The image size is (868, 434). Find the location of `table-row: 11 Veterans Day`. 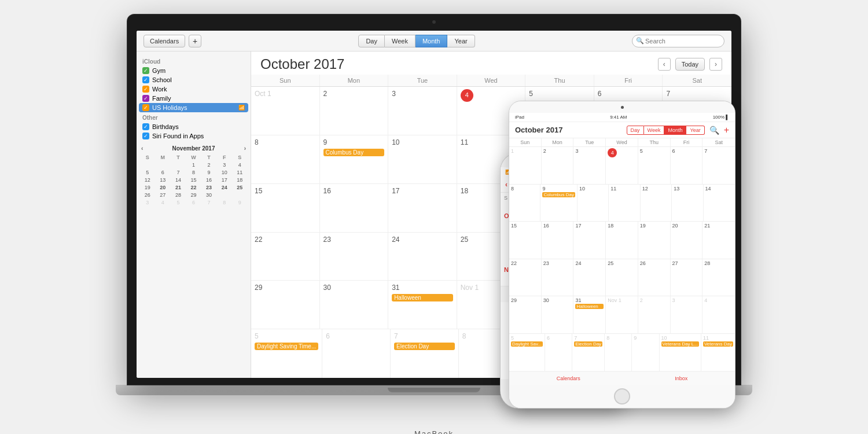

table-row: 11 Veterans Day is located at coordinates (718, 353).